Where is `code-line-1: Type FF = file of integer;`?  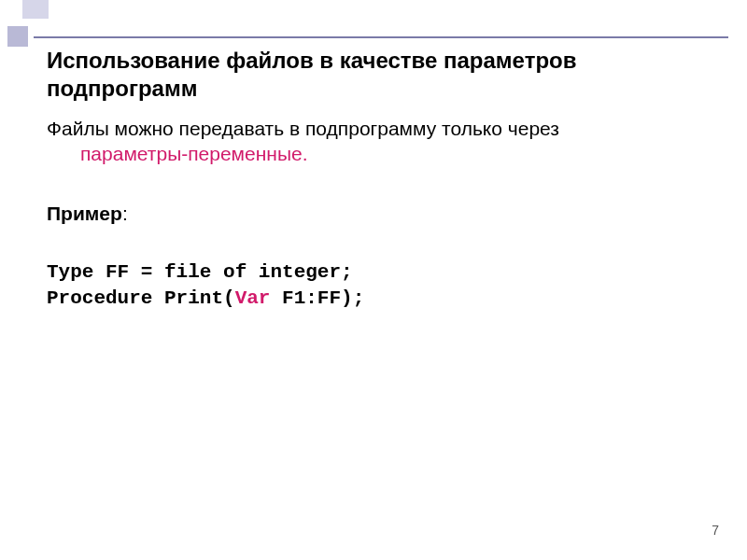
code-line-1: Type FF = file of integer; is located at coordinates (200, 273).